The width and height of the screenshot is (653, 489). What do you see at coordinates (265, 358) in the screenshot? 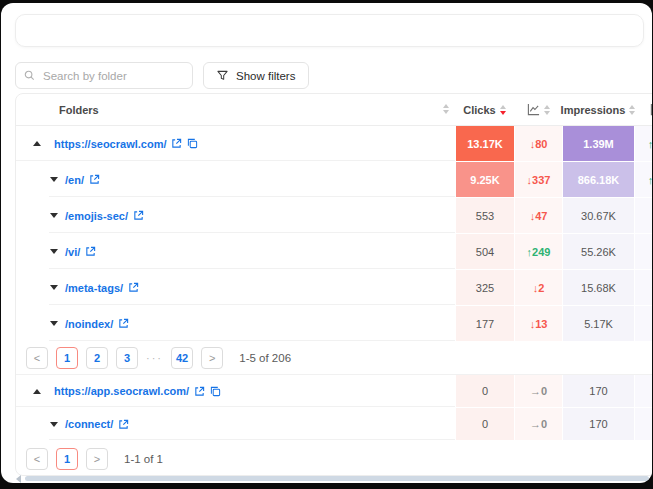
I see `pagination-summary: 1-5 of 206` at bounding box center [265, 358].